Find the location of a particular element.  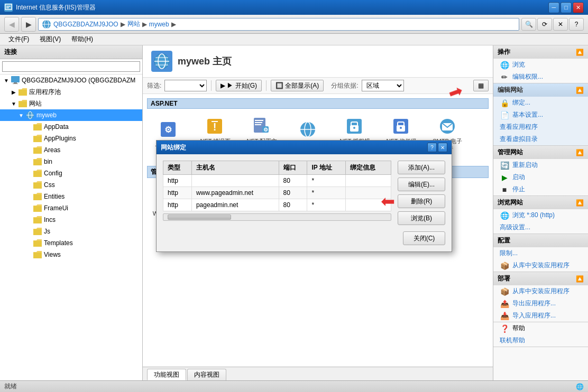

basic-settings-link: 📄 基本设置... is located at coordinates (540, 115).